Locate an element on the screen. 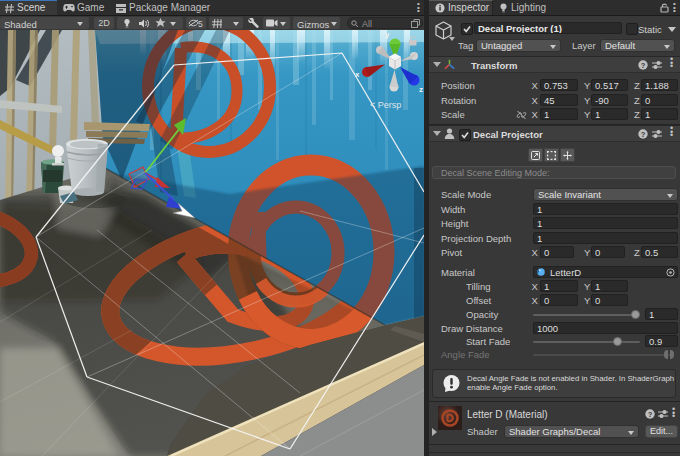 The image size is (680, 456). svg-text: < Persp is located at coordinates (386, 105).